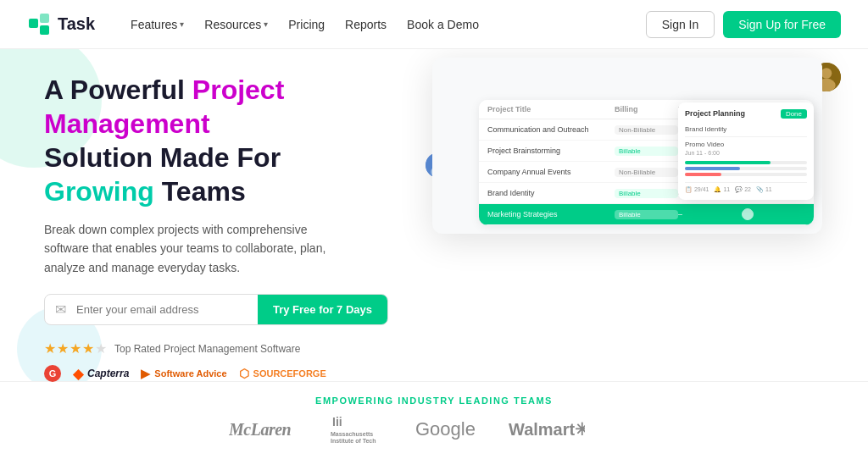  What do you see at coordinates (290, 373) in the screenshot?
I see `sourceforge-label: SOURCEFORGE` at bounding box center [290, 373].